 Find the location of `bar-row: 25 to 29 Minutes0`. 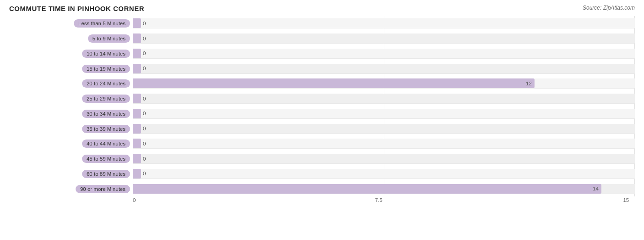

bar-row: 25 to 29 Minutes0 is located at coordinates (322, 99).